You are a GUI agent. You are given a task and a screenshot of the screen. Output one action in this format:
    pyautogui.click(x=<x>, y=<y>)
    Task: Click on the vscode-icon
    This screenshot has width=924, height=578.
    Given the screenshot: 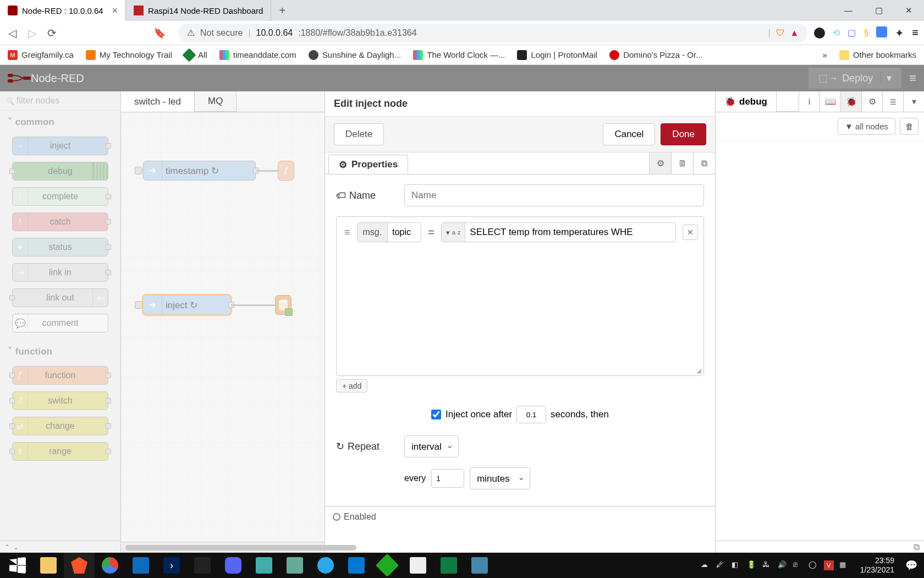 What is the action you would take?
    pyautogui.click(x=356, y=565)
    